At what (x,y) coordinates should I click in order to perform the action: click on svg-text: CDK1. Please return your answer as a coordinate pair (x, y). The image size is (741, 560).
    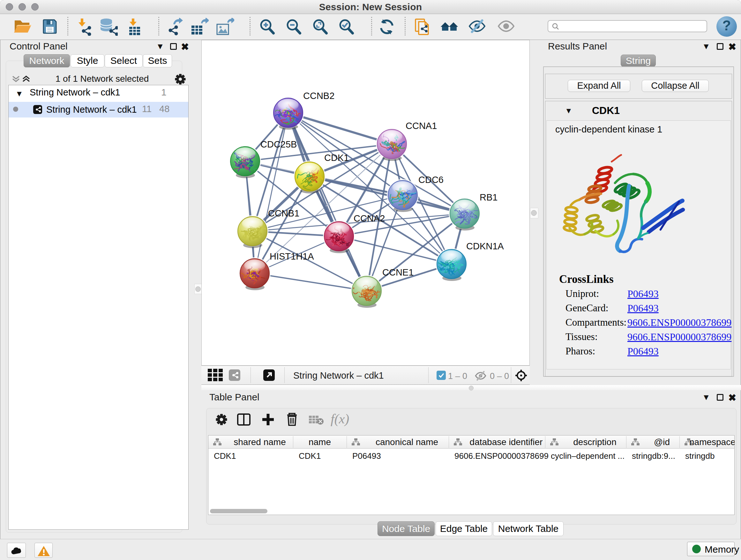
    Looking at the image, I should click on (336, 158).